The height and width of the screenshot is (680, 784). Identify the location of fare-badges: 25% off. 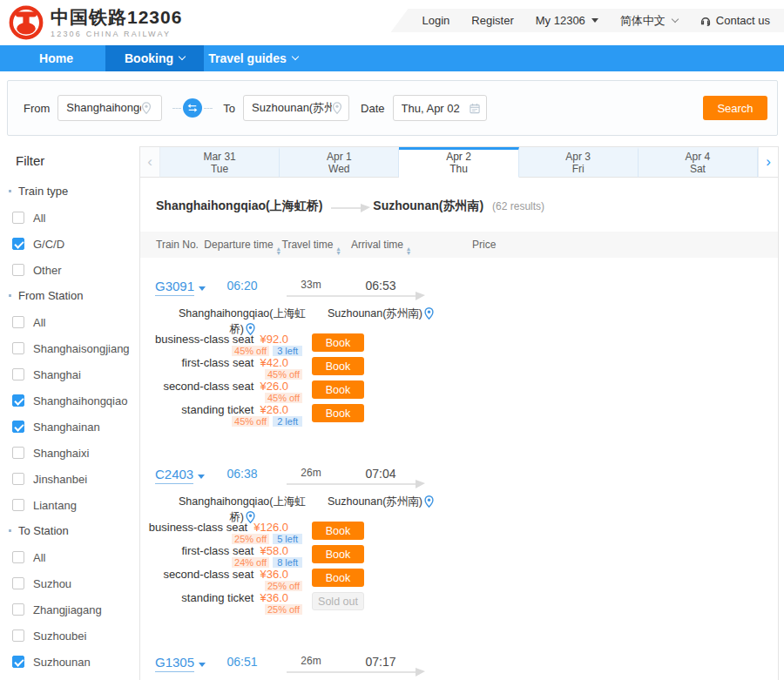
(221, 586).